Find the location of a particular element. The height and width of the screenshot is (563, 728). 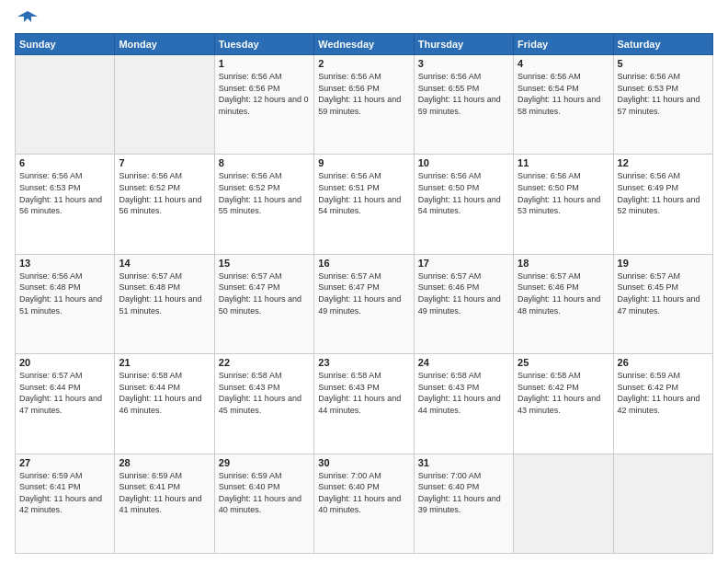

calendar-cell: 24Sunrise: 6:58 AMSunset: 6:43 PMDayligh… is located at coordinates (463, 404).